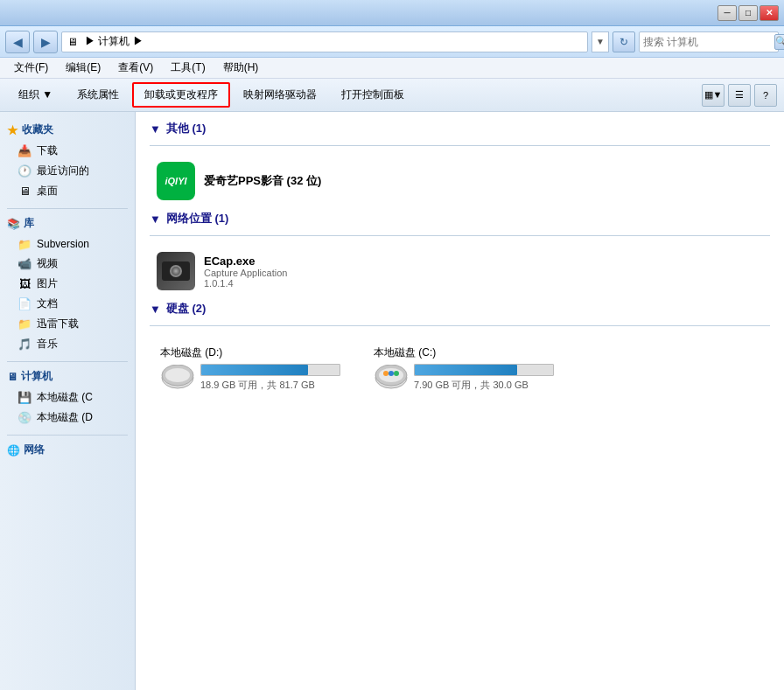 The height and width of the screenshot is (690, 784). What do you see at coordinates (12, 130) in the screenshot?
I see `star-icon: ★` at bounding box center [12, 130].